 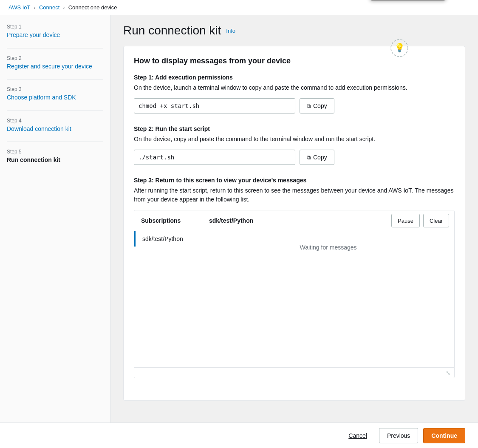 I want to click on step-1-section: Step 1: Add execution permissions On the…, so click(x=294, y=94).